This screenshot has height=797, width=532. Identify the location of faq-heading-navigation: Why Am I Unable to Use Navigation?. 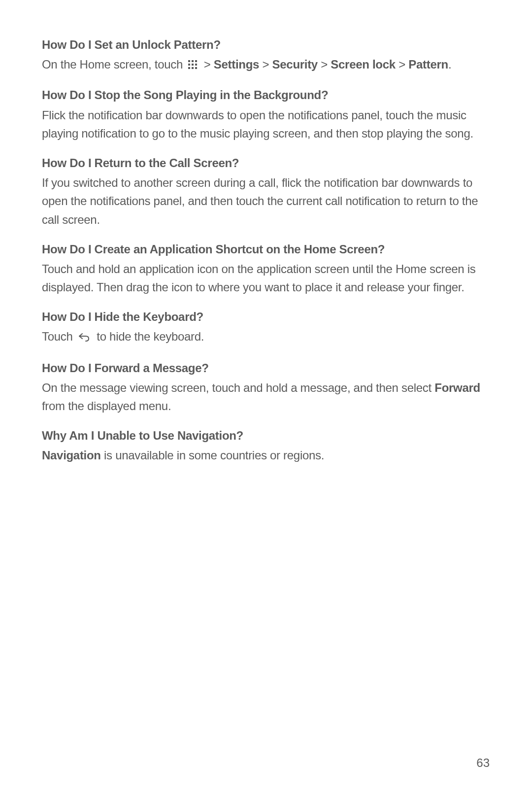
(266, 436).